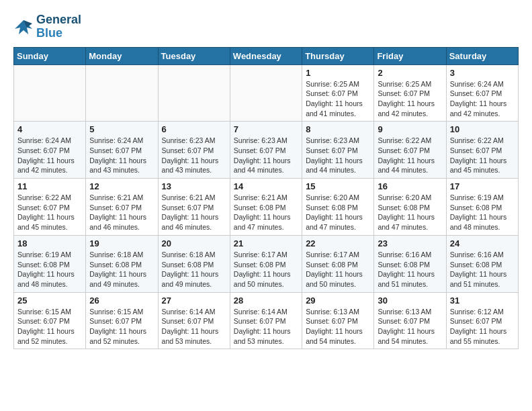  I want to click on page-header: General Blue, so click(266, 27).